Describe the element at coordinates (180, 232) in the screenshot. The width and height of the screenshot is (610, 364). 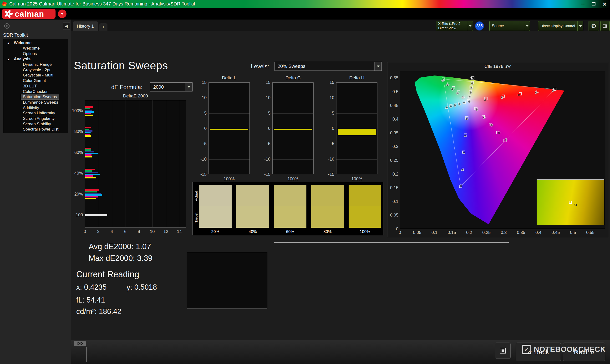
I see `x-tick-label: 14` at that location.